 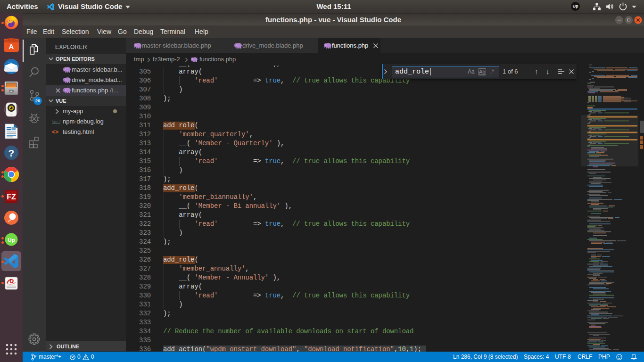 What do you see at coordinates (11, 239) in the screenshot?
I see `svg-text: Up` at bounding box center [11, 239].